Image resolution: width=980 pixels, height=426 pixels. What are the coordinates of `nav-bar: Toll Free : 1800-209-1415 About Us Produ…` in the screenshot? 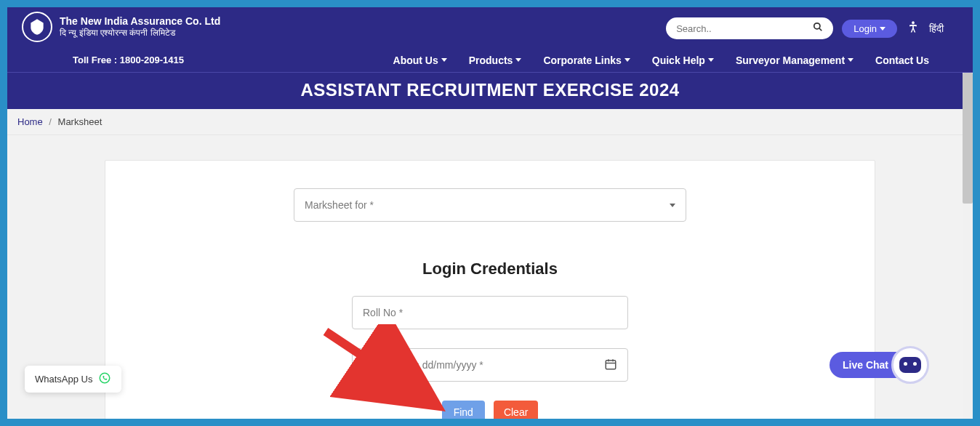 It's located at (490, 60).